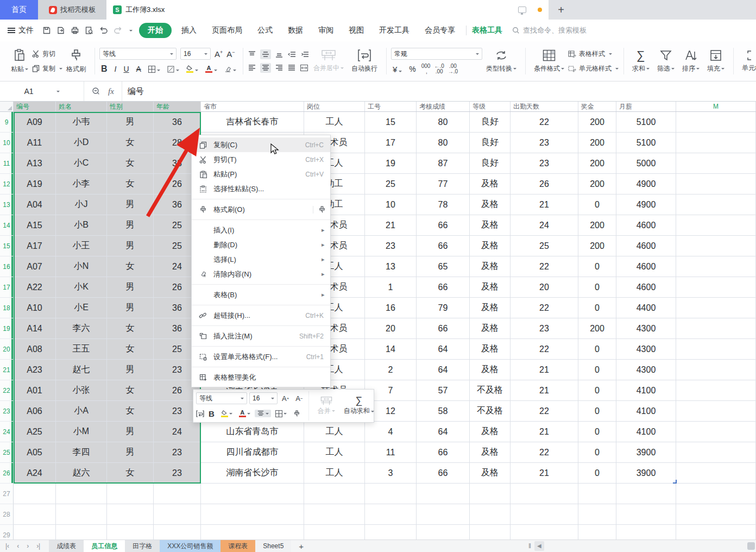 The width and height of the screenshot is (756, 552). Describe the element at coordinates (35, 329) in the screenshot. I see `cell: A14` at that location.